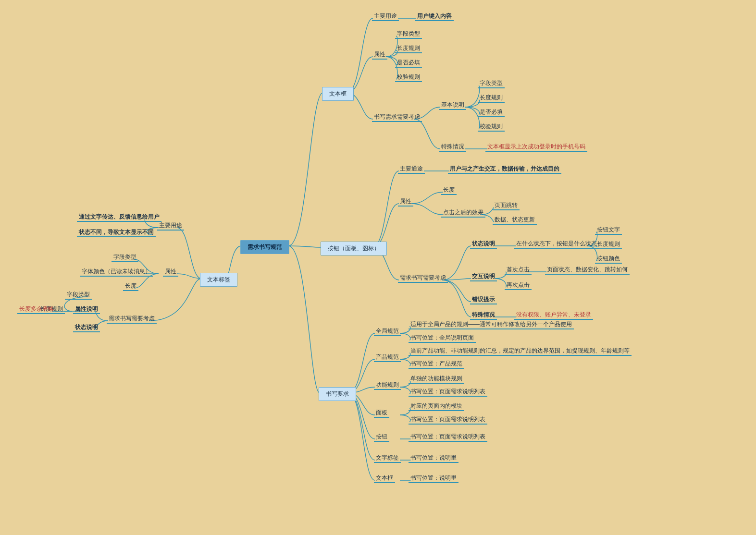 The image size is (756, 535). Describe the element at coordinates (125, 257) in the screenshot. I see `label-attr-1: 字段类型` at that location.